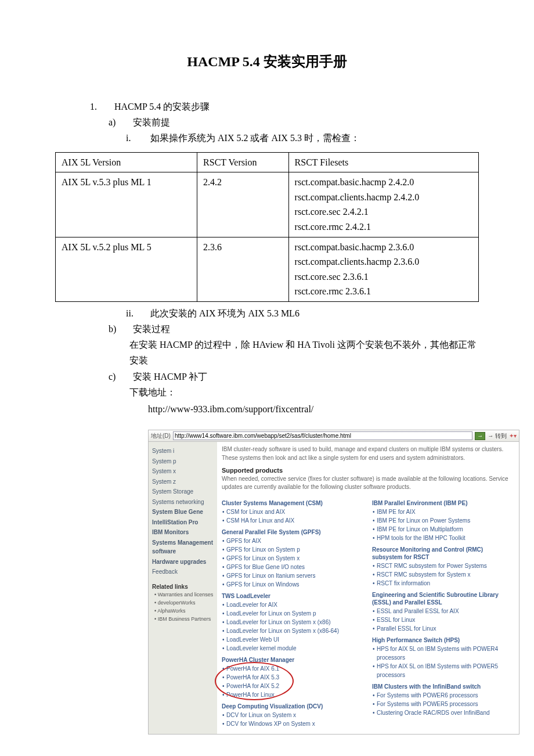 The height and width of the screenshot is (756, 534). Describe the element at coordinates (293, 532) in the screenshot. I see `group-title: General Parallel File System (GPFS)` at that location.